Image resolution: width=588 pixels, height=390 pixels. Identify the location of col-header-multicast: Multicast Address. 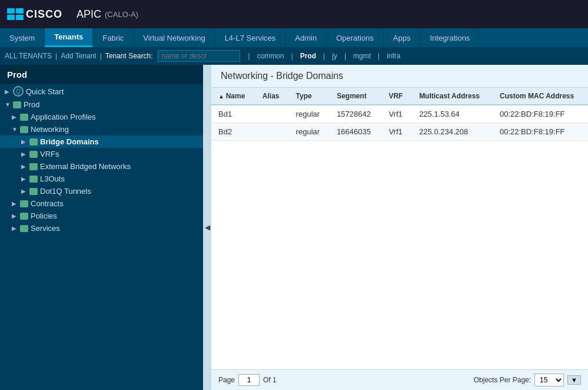
(452, 97).